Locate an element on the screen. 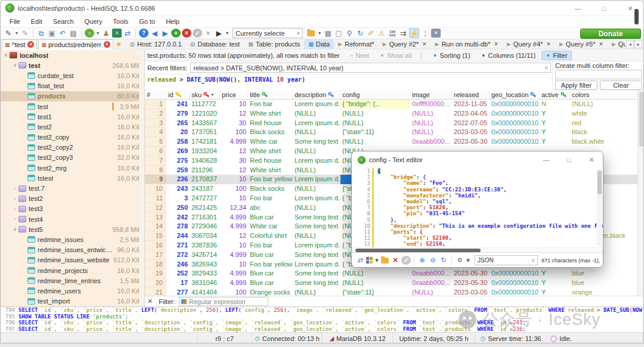 This screenshot has height=347, width=644. connect-icon: ✎ is located at coordinates (8, 33).